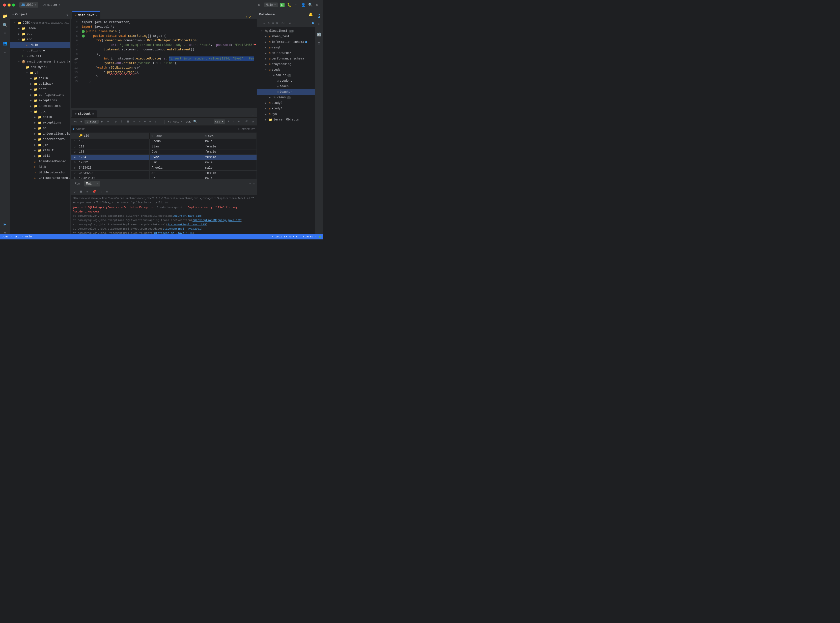  Describe the element at coordinates (150, 121) in the screenshot. I see `redo-btn: ↪` at that location.